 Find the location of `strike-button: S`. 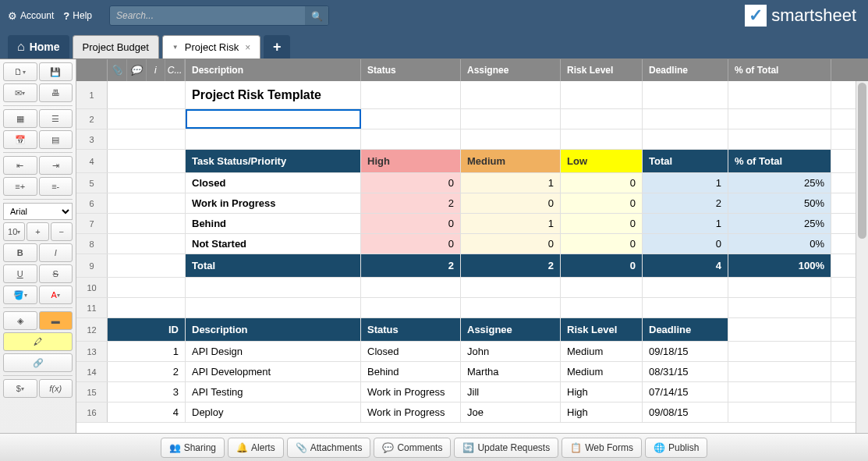

strike-button: S is located at coordinates (56, 274).